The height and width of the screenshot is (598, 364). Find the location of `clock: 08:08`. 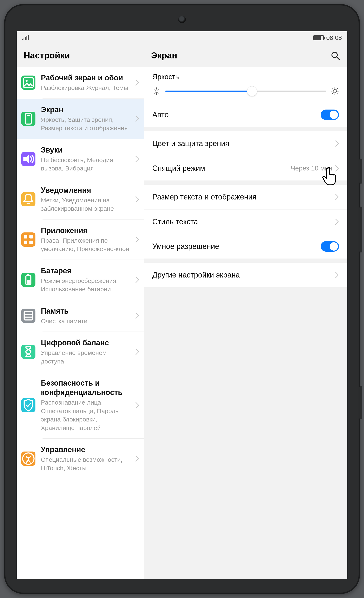

clock: 08:08 is located at coordinates (334, 38).